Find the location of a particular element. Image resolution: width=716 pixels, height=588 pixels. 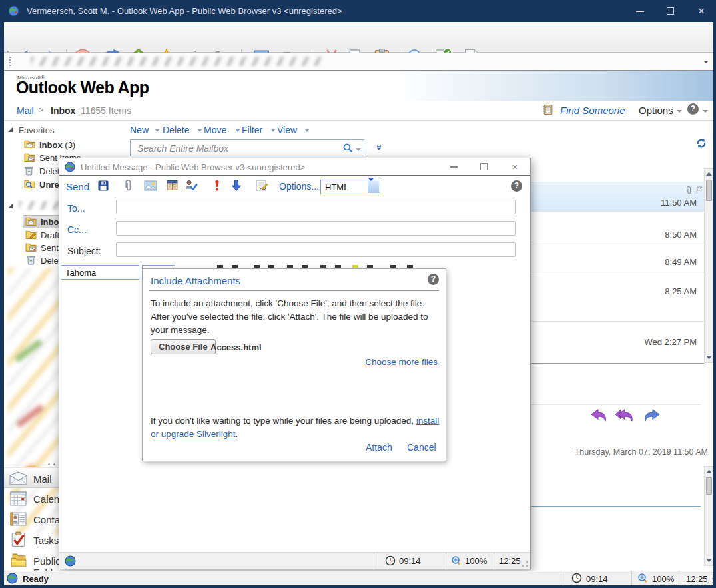

signature-icon is located at coordinates (262, 186).